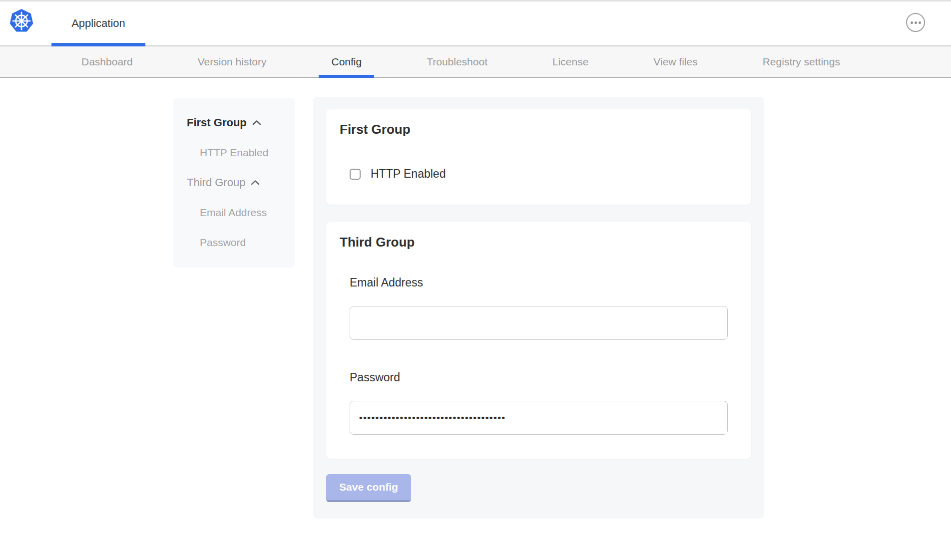  Describe the element at coordinates (216, 183) in the screenshot. I see `sidebar-item-label: Third Group` at that location.